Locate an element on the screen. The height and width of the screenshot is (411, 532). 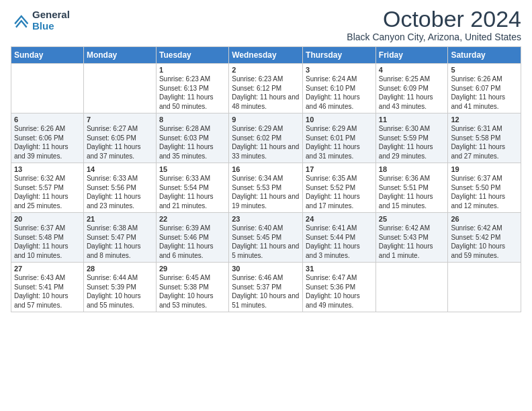
day-info: Sunrise: 6:39 AM Sunset: 5:46 PM Dayligh… is located at coordinates (192, 242).